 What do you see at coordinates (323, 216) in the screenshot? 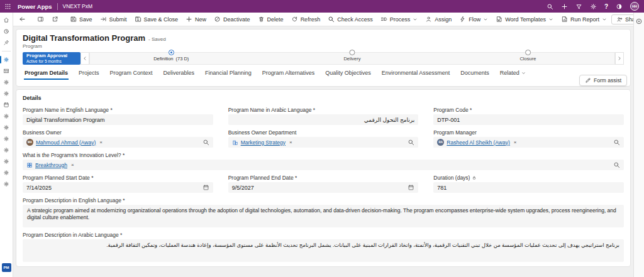
I see `description-en-textarea: A strategic program aimed at modernizing…` at bounding box center [323, 216].